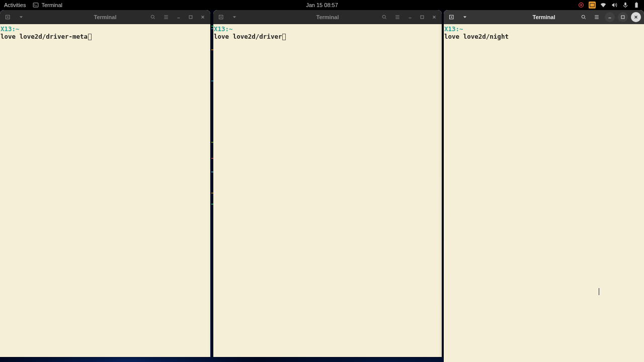  Describe the element at coordinates (609, 5) in the screenshot. I see `system-tray` at that location.